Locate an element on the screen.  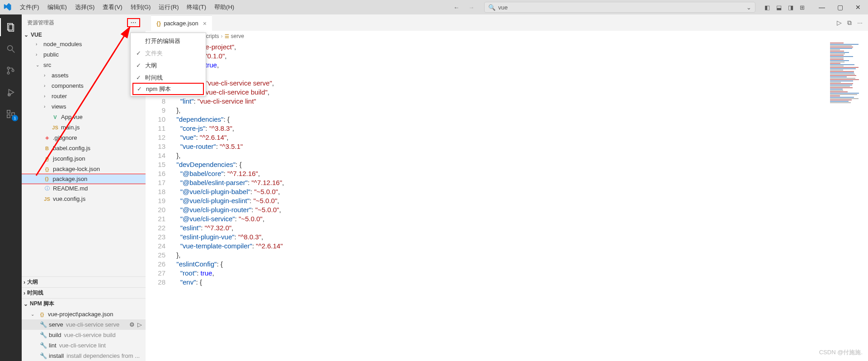
activity-search-icon is located at coordinates (11, 49).